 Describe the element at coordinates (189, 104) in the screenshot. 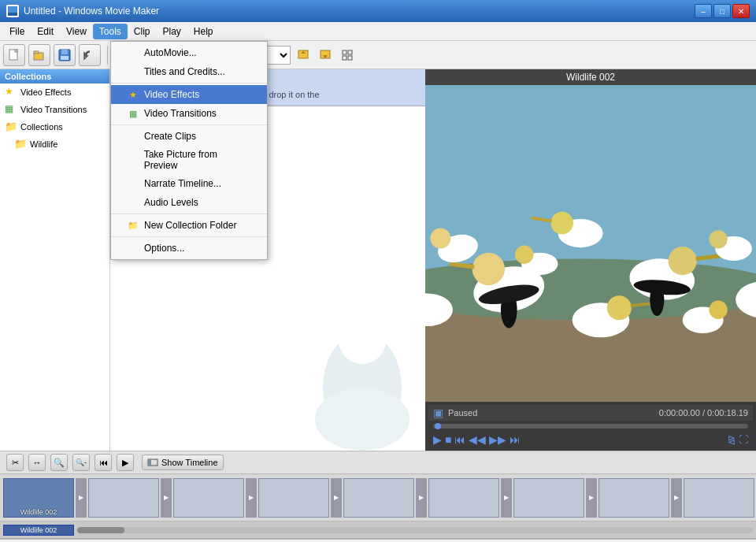

I see `menu-section-2: ★ Video Effects ▦ Video Transitions` at that location.